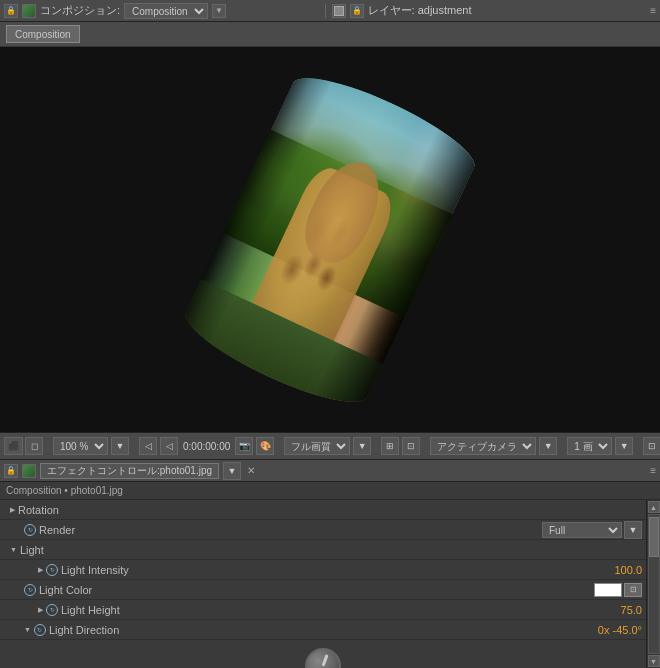 This screenshot has height=668, width=660. Describe the element at coordinates (620, 630) in the screenshot. I see `direction-value: 0x -45.0°` at that location.